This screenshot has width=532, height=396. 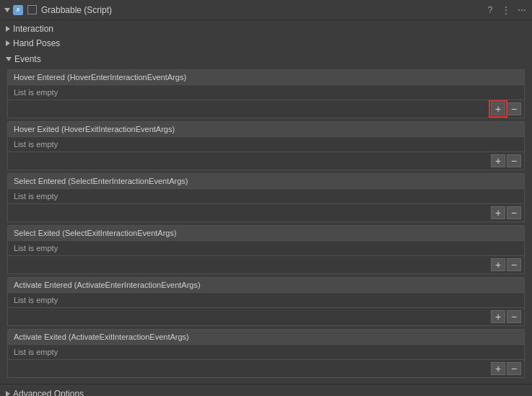 What do you see at coordinates (8, 43) in the screenshot?
I see `hand-poses-collapse-icon` at bounding box center [8, 43].